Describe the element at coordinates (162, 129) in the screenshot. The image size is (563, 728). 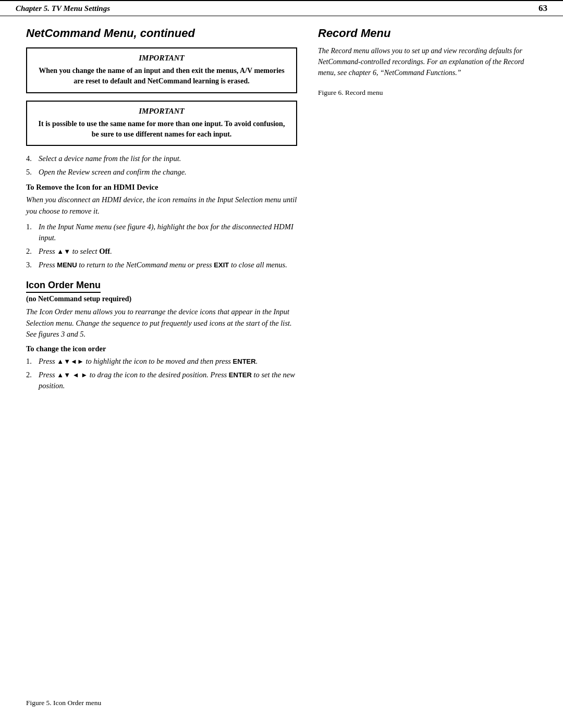
I see `important-body-2: It is possible to use the same name for …` at that location.